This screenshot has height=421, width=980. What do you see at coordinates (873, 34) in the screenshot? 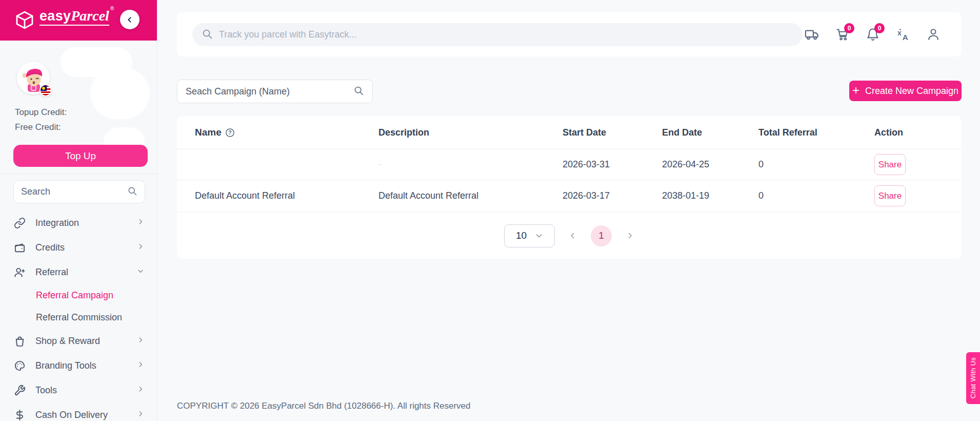
I see `bell-icon: 0` at bounding box center [873, 34].